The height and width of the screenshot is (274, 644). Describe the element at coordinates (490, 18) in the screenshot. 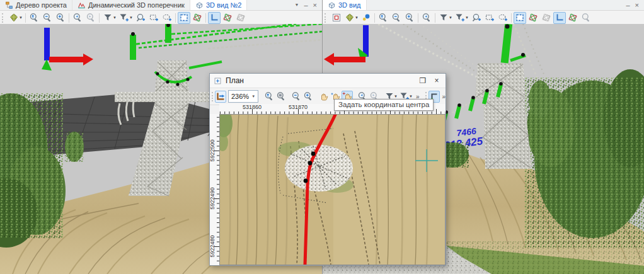

I see `rectangle-select-icon` at that location.